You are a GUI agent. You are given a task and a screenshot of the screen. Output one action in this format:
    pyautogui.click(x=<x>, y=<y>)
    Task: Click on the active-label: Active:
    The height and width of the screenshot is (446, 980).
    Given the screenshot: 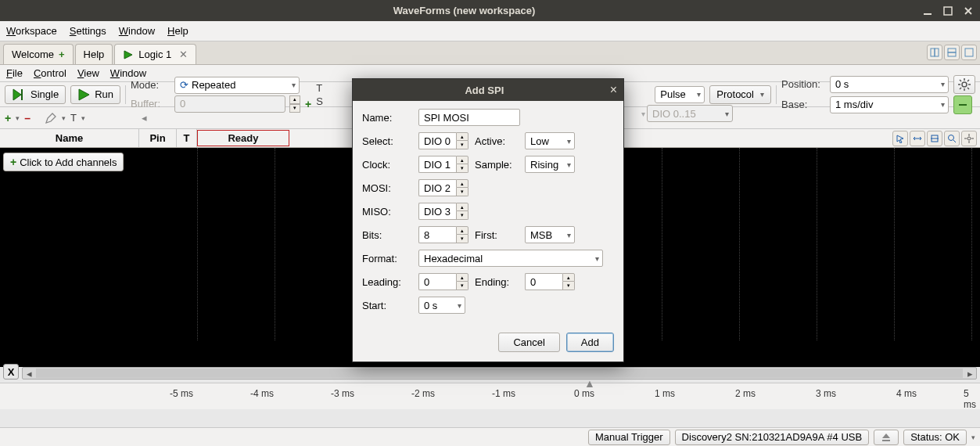 What is the action you would take?
    pyautogui.click(x=497, y=141)
    